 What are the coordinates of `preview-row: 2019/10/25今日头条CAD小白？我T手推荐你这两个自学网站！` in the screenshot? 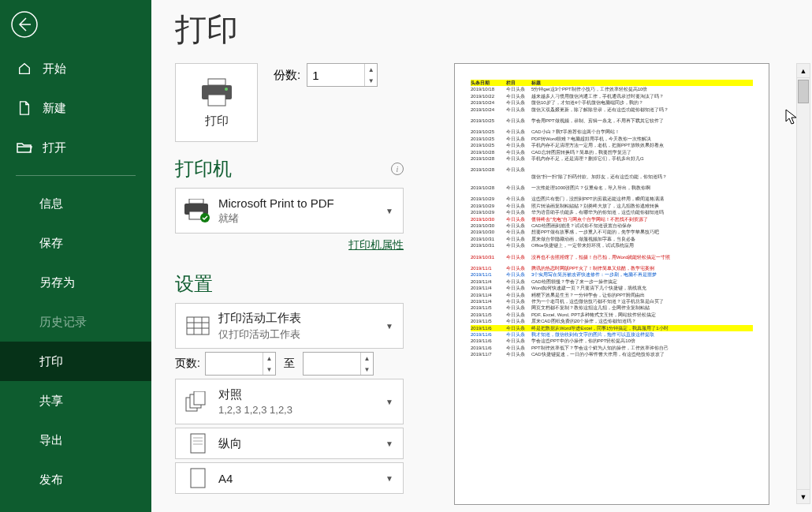 It's located at (612, 132).